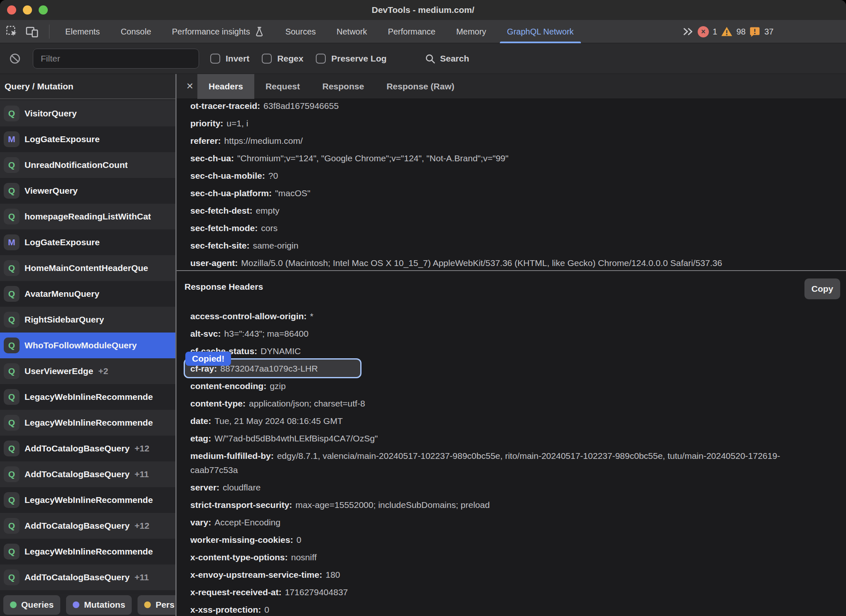  I want to click on header-line: ot-tracer-traceid:63f8ad1675946655, so click(502, 106).